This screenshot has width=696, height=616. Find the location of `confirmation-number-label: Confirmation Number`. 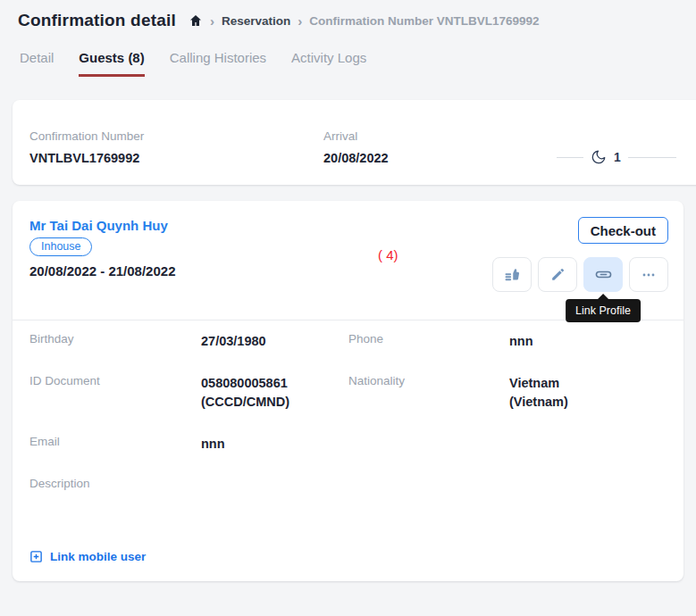

confirmation-number-label: Confirmation Number is located at coordinates (87, 136).